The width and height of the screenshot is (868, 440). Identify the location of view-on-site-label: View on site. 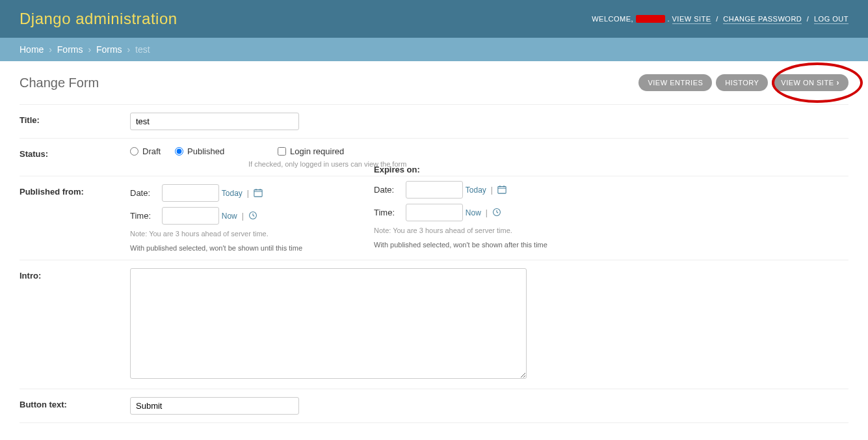
(808, 83).